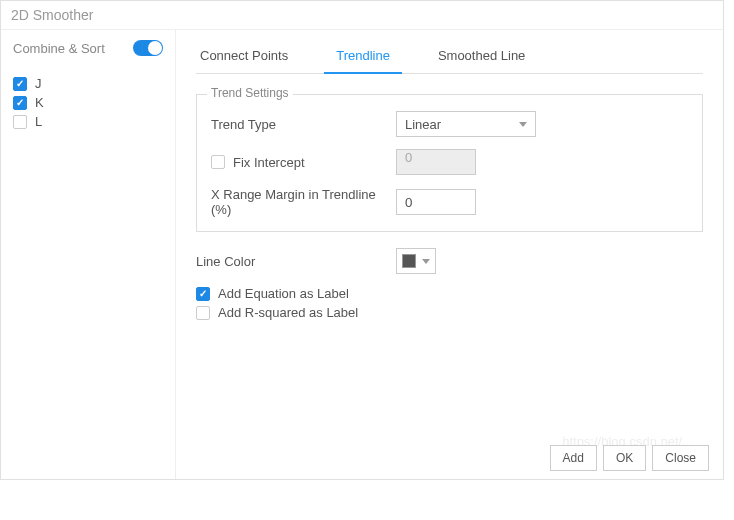 The image size is (734, 520). I want to click on trend-type-value: Linear, so click(423, 124).